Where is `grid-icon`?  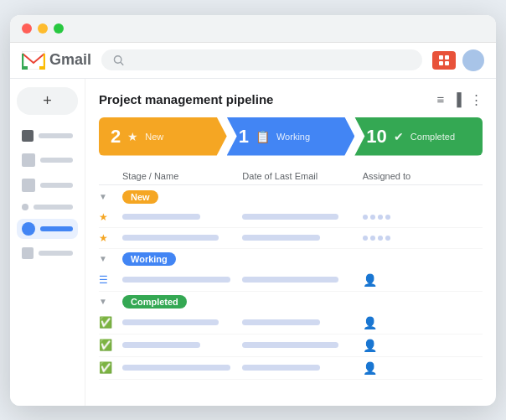 grid-icon is located at coordinates (444, 60).